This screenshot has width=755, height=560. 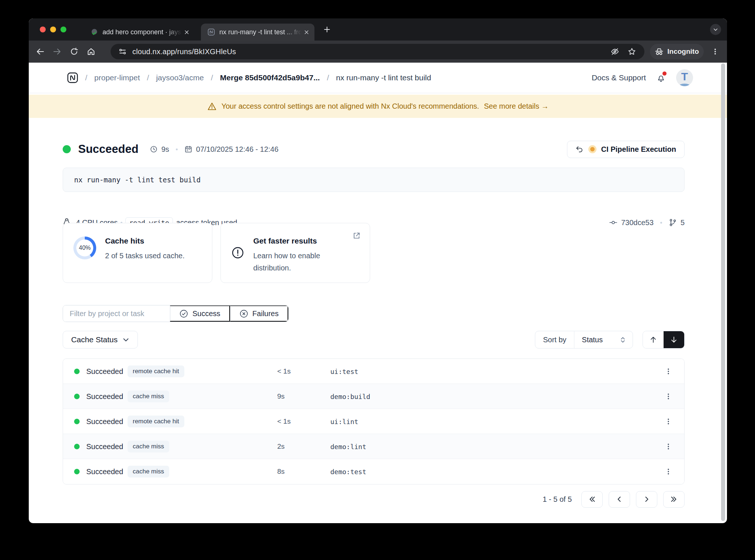 What do you see at coordinates (350, 396) in the screenshot?
I see `row-task-name: demo:build` at bounding box center [350, 396].